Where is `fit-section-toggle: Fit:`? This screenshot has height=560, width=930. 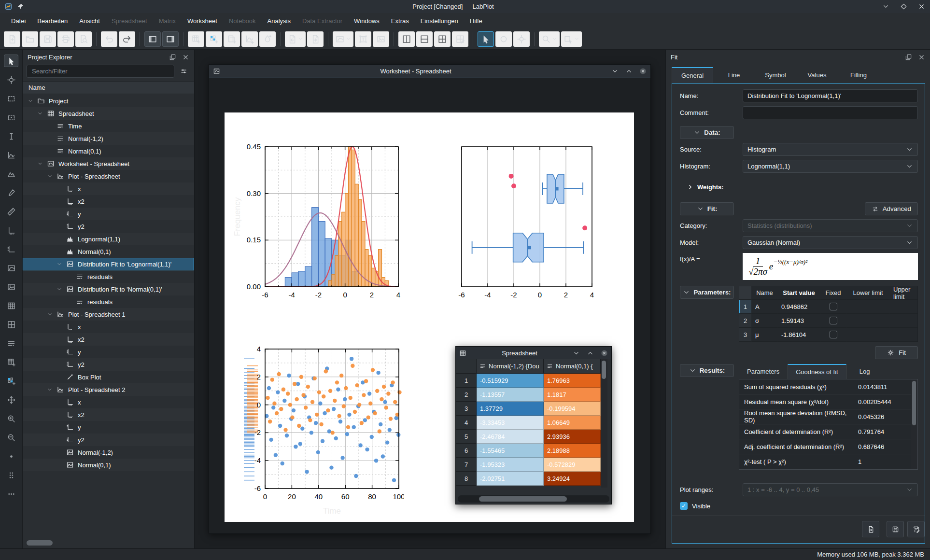 fit-section-toggle: Fit: is located at coordinates (707, 209).